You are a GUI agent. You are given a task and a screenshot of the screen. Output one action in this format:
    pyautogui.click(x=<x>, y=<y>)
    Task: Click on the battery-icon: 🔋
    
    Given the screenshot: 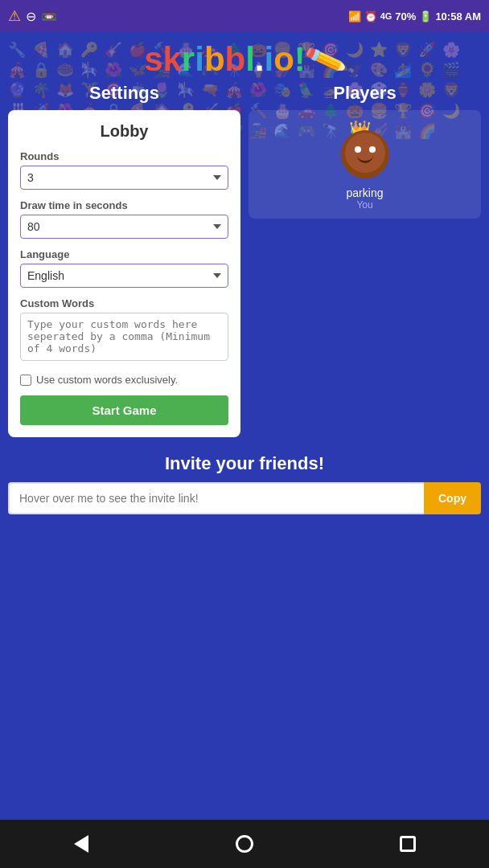 What is the action you would take?
    pyautogui.click(x=425, y=16)
    